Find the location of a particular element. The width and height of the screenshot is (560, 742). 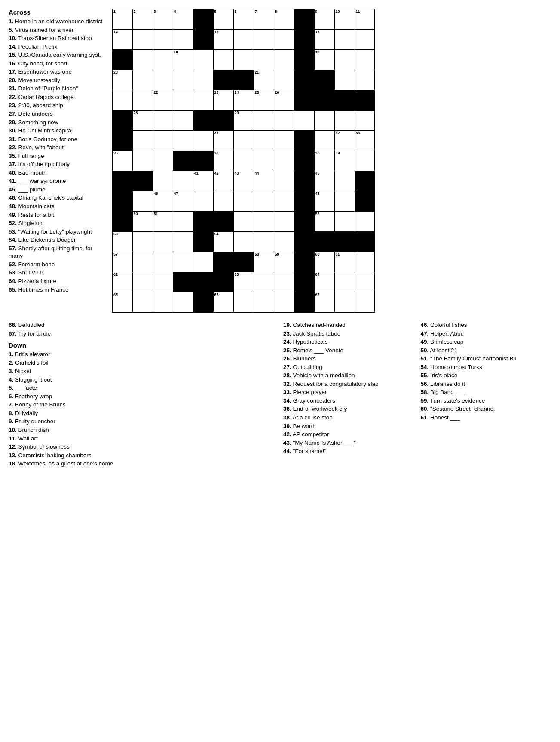

grid-cell: 47 is located at coordinates (183, 201).